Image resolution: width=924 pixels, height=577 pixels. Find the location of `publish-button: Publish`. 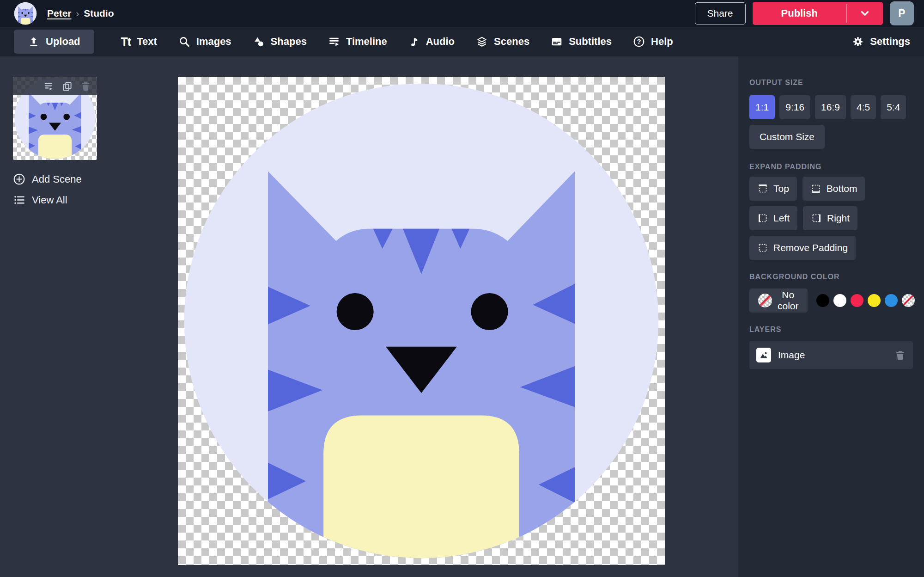

publish-button: Publish is located at coordinates (799, 13).